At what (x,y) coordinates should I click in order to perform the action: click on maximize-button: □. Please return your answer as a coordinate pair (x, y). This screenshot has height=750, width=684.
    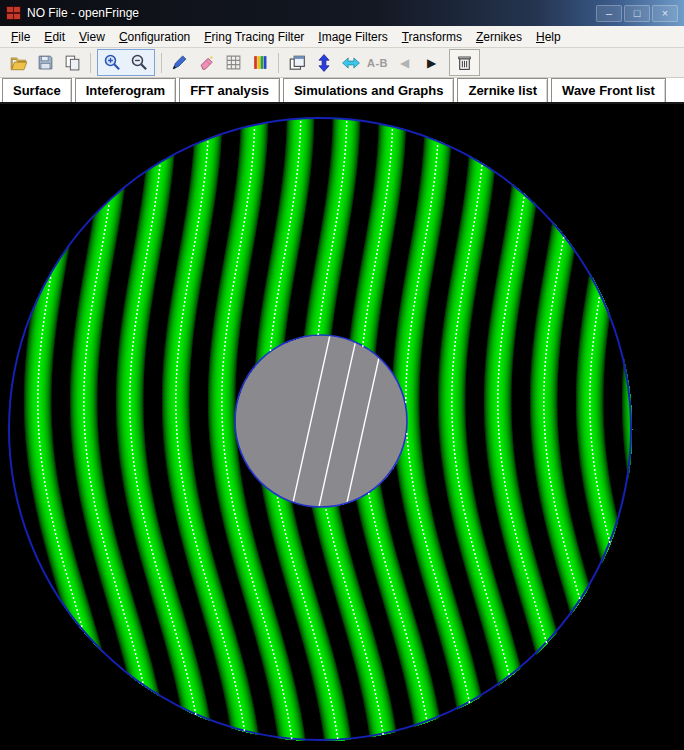
    Looking at the image, I should click on (637, 14).